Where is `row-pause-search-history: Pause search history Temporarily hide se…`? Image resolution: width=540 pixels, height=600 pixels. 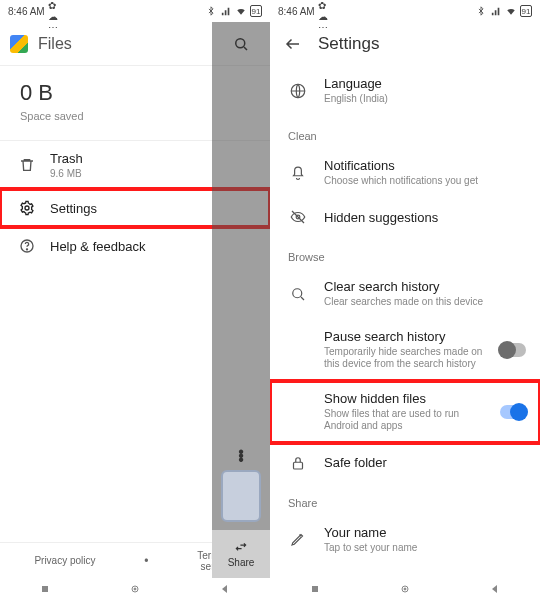
row-pause-search-history: Pause search history Temporarily hide se… is located at coordinates (405, 350).